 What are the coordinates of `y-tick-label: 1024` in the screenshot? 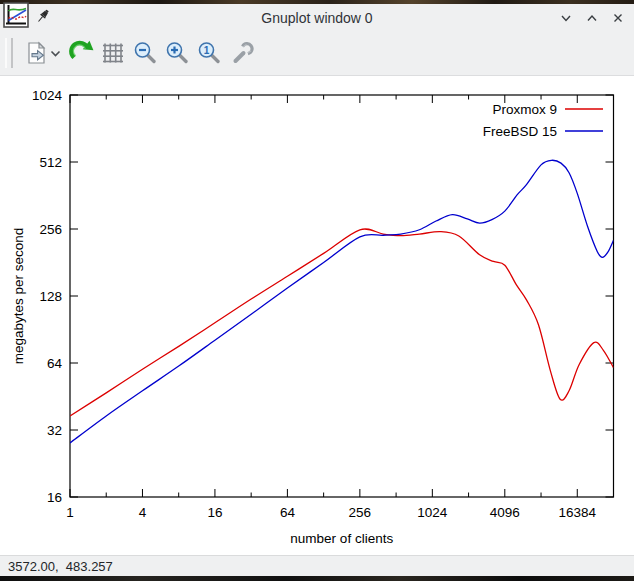 It's located at (48, 96).